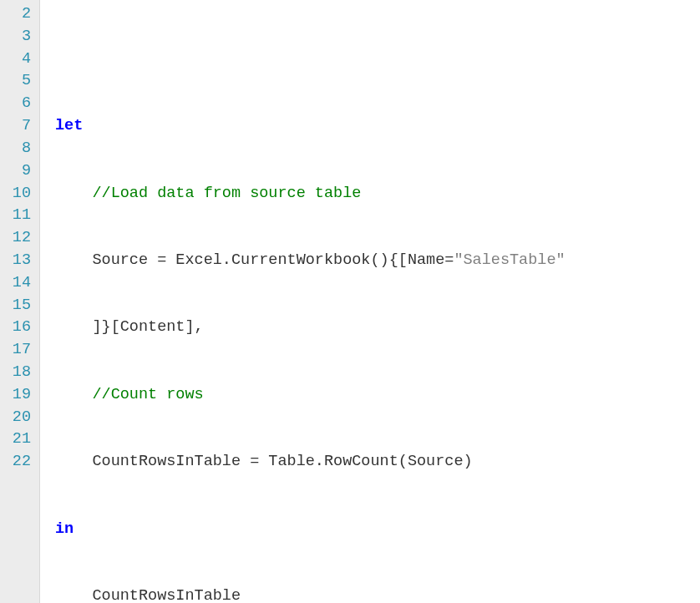  I want to click on code-line: Source = Excel.CurrentWorkbook(){[Name="…, so click(378, 261).